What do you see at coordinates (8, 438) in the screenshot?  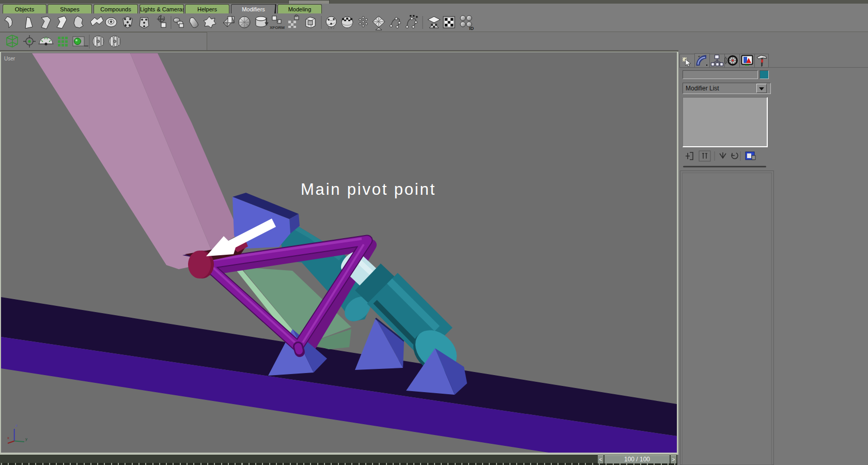 I see `svg-text: x` at bounding box center [8, 438].